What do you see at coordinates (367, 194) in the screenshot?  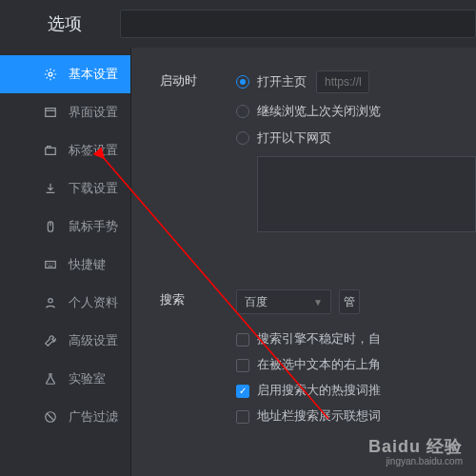 I see `startup-pages-textarea` at bounding box center [367, 194].